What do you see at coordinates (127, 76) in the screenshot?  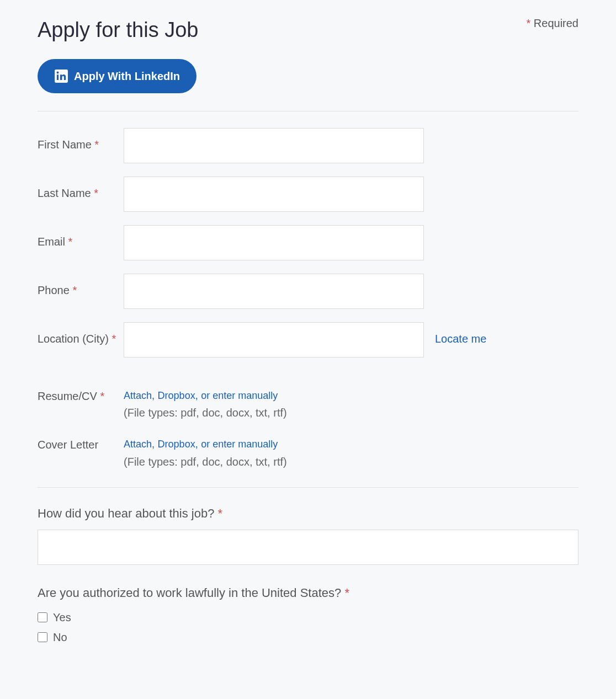 I see `apply-linkedin-label: Apply With LinkedIn` at bounding box center [127, 76].